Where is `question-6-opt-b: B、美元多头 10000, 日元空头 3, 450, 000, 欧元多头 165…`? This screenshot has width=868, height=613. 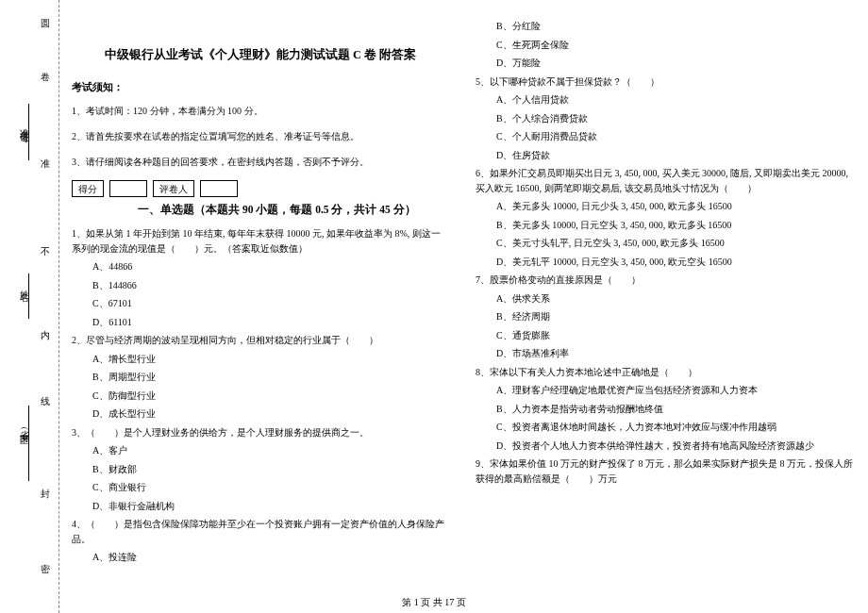
question-6-opt-b: B、美元多头 10000, 日元空头 3, 450, 000, 欧元多头 165… is located at coordinates (675, 225).